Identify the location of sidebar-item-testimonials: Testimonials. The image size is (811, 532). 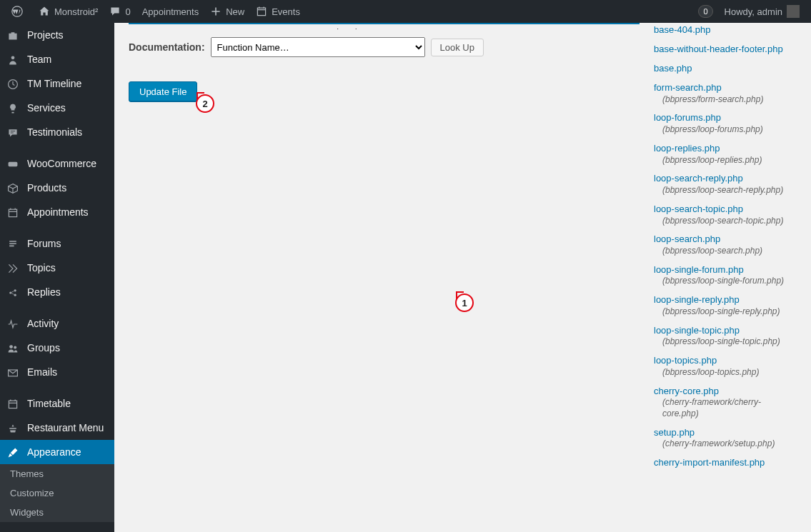
(57, 132).